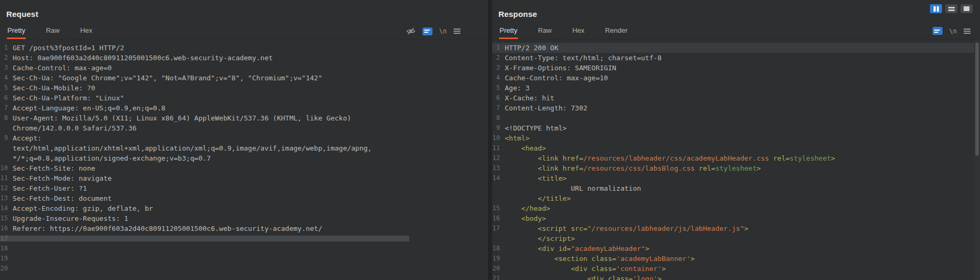 The image size is (980, 280). Describe the element at coordinates (498, 208) in the screenshot. I see `line-number: 15` at that location.